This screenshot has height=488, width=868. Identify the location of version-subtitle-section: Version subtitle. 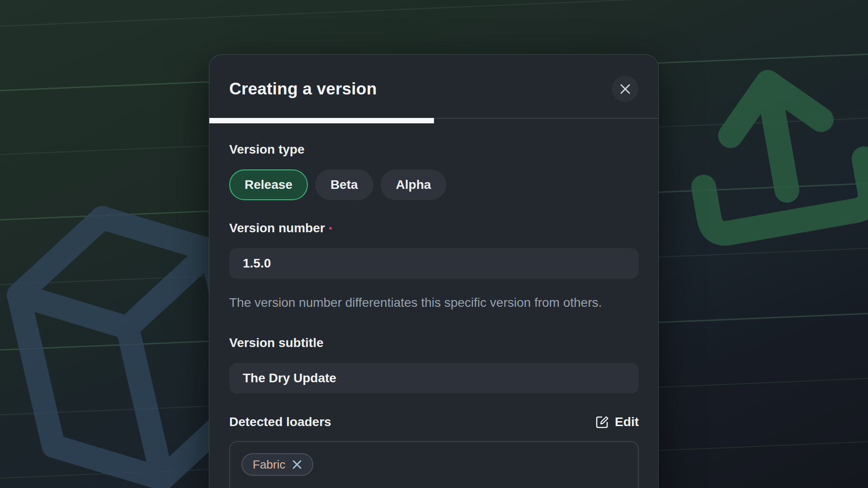
(434, 365).